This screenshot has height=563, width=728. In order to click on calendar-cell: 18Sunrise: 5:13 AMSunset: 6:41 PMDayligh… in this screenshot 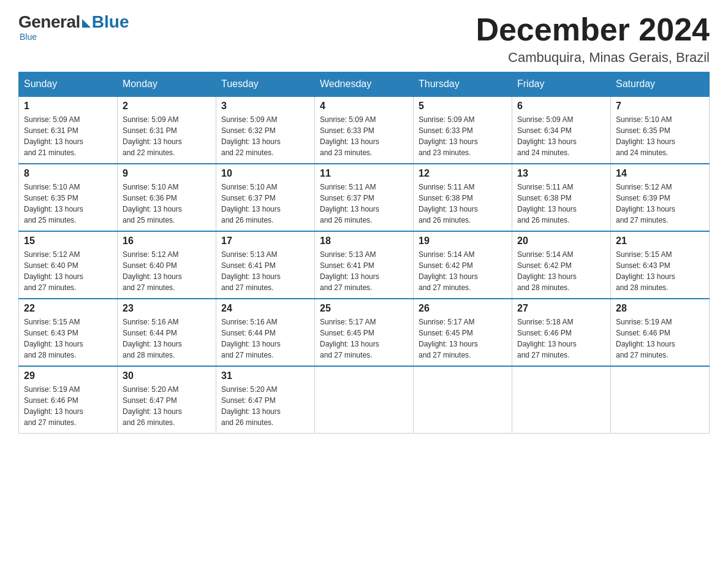, I will do `click(364, 265)`.